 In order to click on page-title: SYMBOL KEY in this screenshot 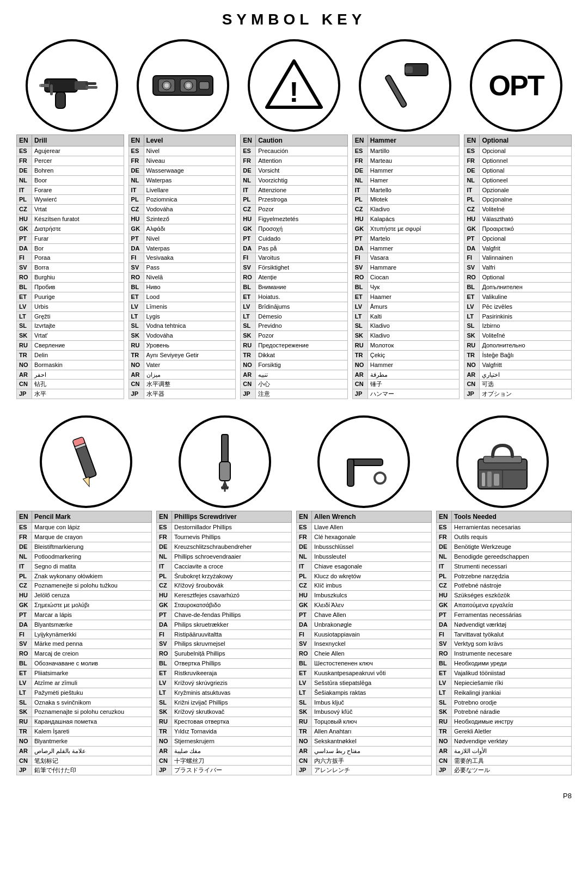, I will do `click(294, 20)`.